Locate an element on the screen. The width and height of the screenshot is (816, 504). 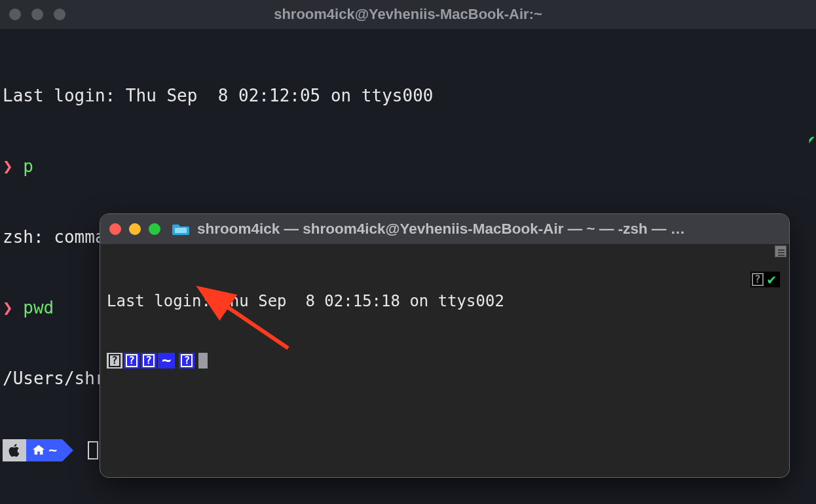
broken-powerline-prompt: ???~? is located at coordinates (151, 361).